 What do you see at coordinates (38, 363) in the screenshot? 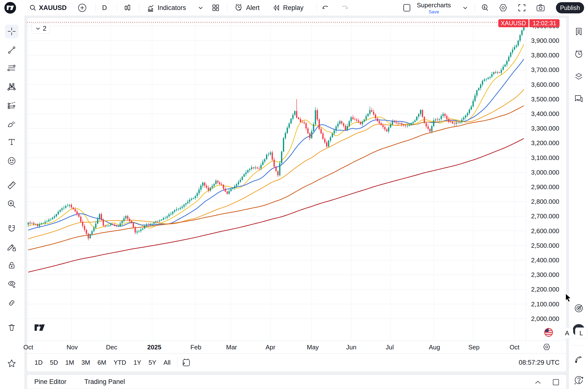
I see `range-button-1d: 1D` at bounding box center [38, 363].